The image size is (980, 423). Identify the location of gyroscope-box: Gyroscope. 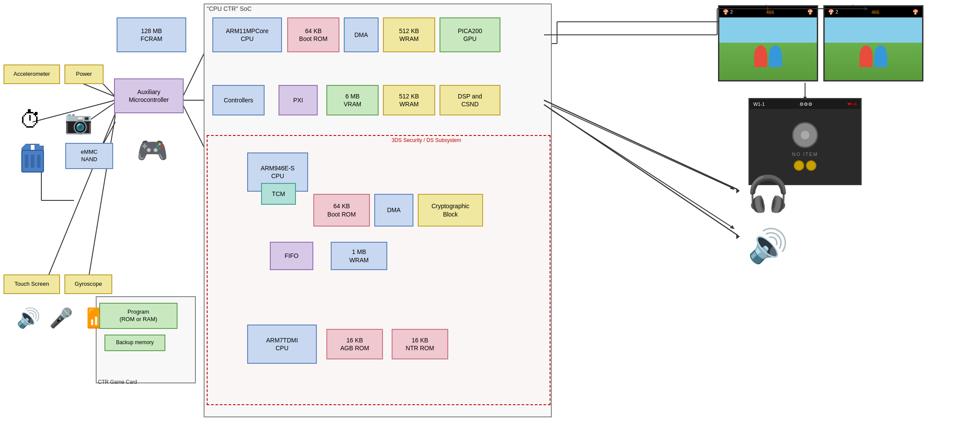
(88, 284).